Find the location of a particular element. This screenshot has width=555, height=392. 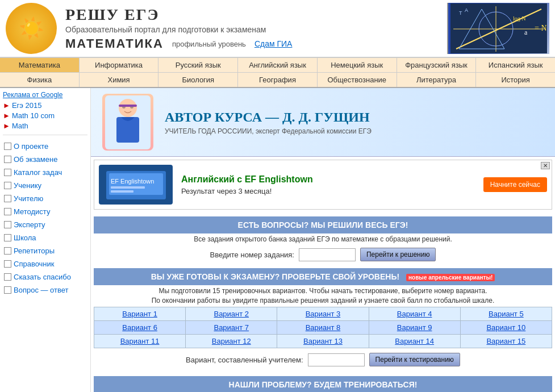

variant-cell: Вариант 8 is located at coordinates (323, 328).